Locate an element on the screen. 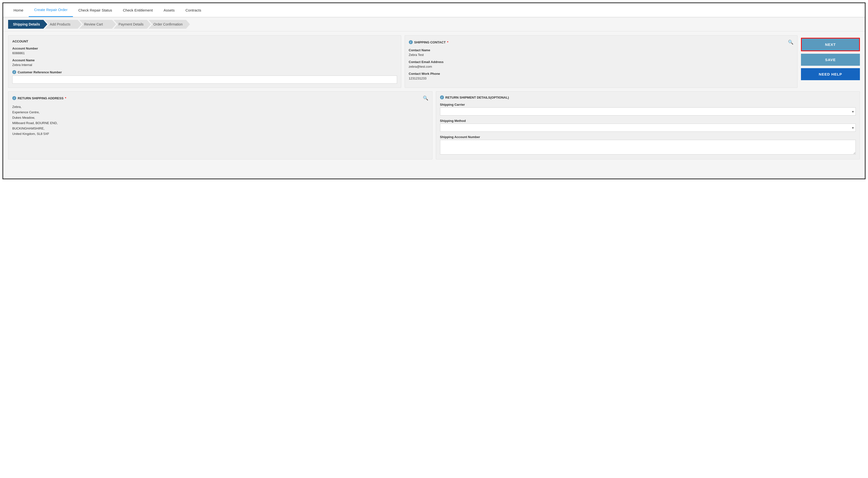 This screenshot has height=478, width=868. shipping-account-number-label: Shipping Account Number is located at coordinates (648, 137).